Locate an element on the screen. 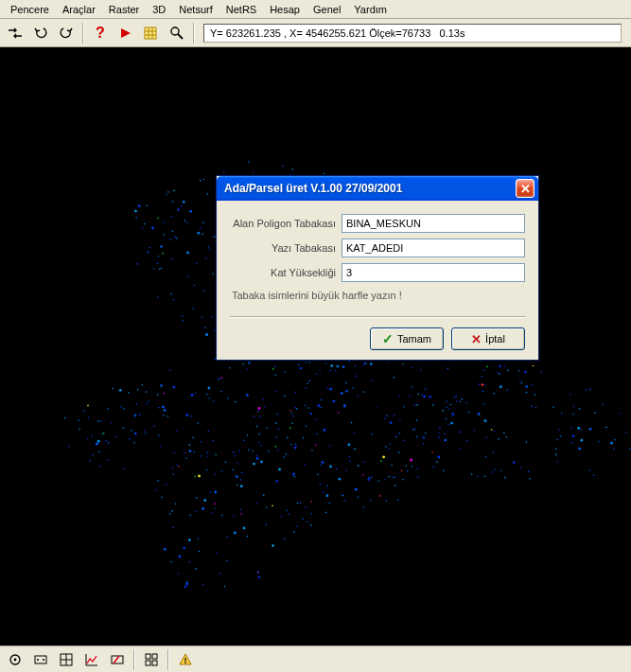 This screenshot has width=631, height=672. menu-araclar: Araçlar is located at coordinates (79, 9).